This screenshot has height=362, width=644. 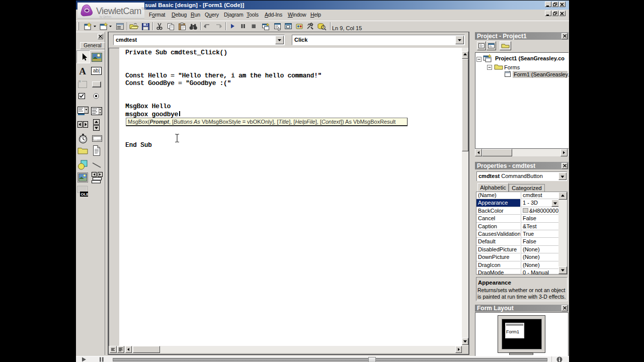 What do you see at coordinates (85, 194) in the screenshot?
I see `svg-text: OLE` at bounding box center [85, 194].